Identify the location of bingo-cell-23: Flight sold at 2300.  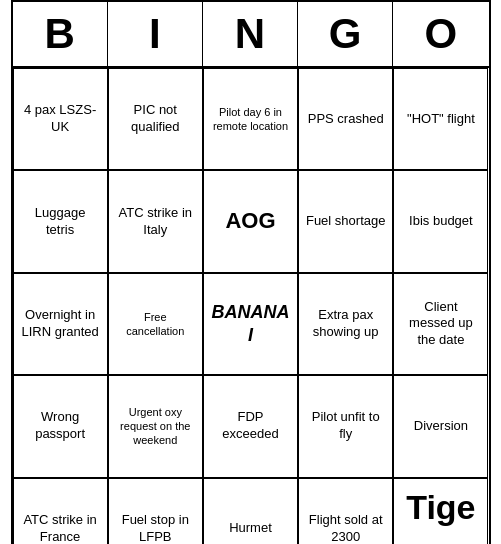
(346, 512).